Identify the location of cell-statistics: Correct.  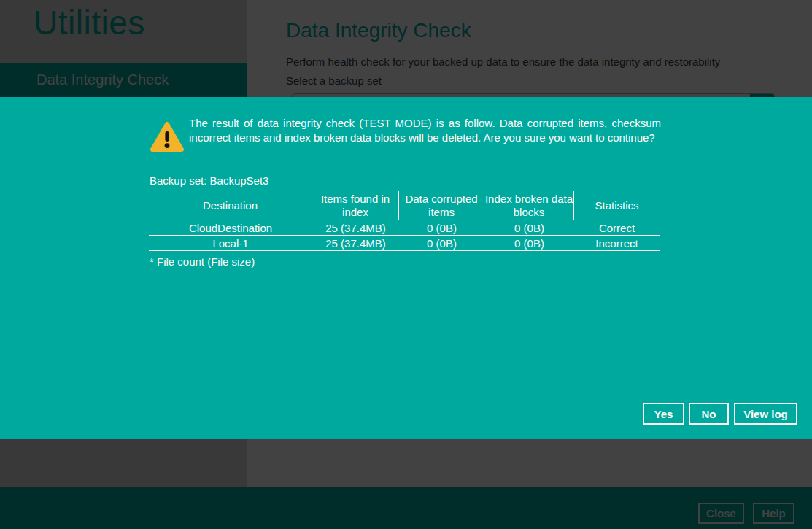
(617, 228).